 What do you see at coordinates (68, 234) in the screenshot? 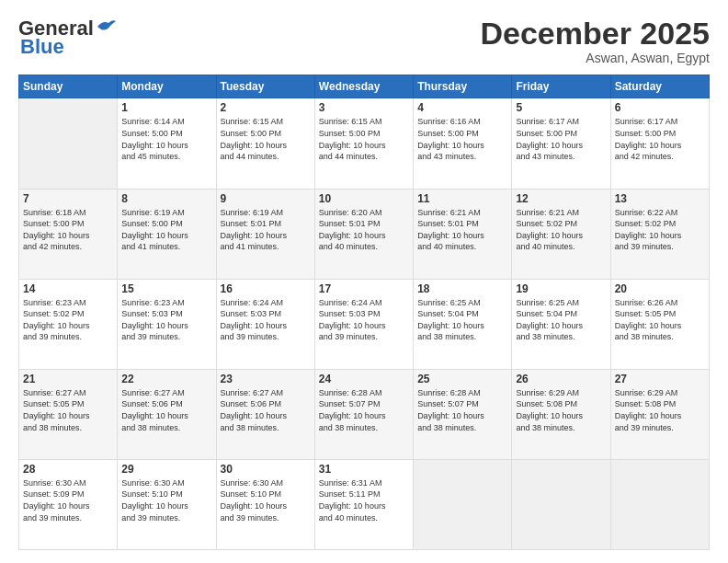
I see `calendar-cell: 7Sunrise: 6:18 AM Sunset: 5:00 PM Daylig…` at bounding box center [68, 234].